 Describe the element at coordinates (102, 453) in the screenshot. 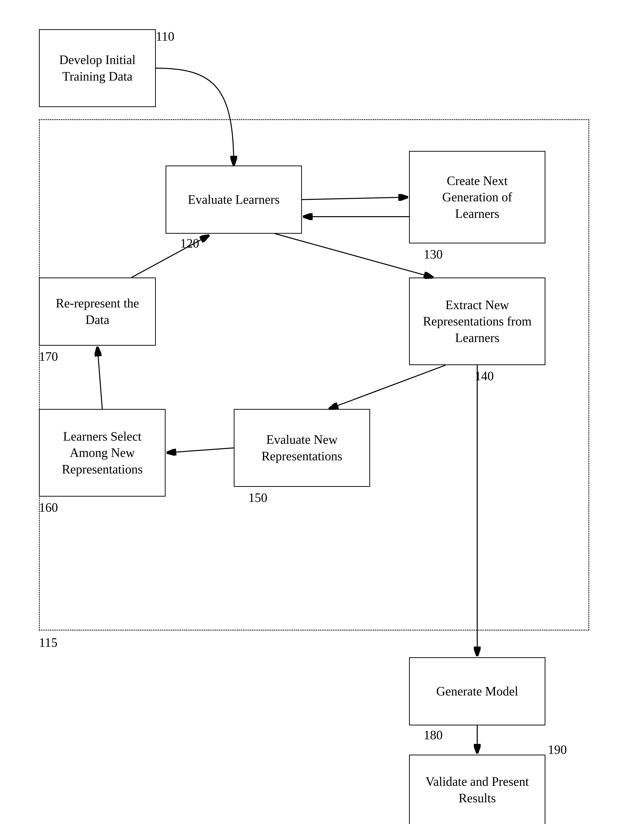

I see `box-learners-select-label: Learners Select Among New Representation…` at that location.